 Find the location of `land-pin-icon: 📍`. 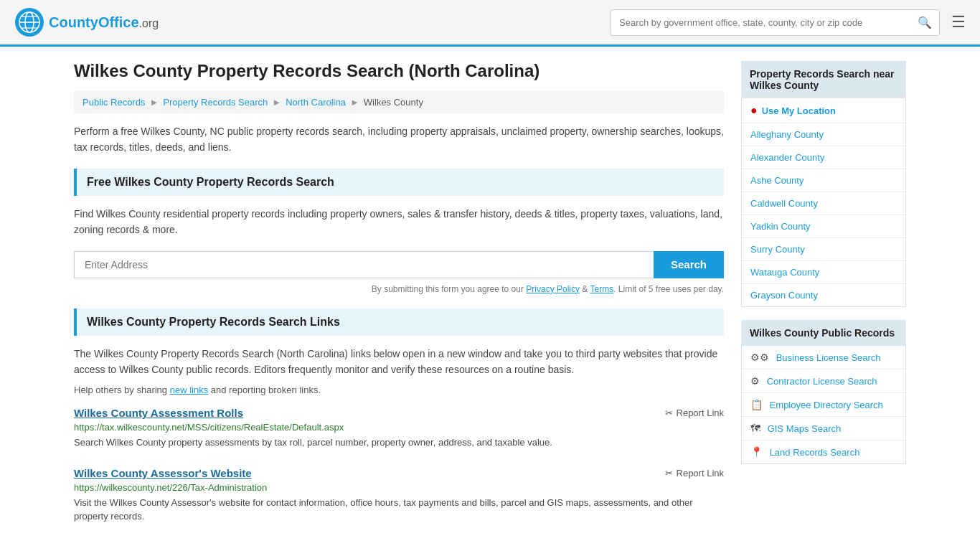

land-pin-icon: 📍 is located at coordinates (756, 452).